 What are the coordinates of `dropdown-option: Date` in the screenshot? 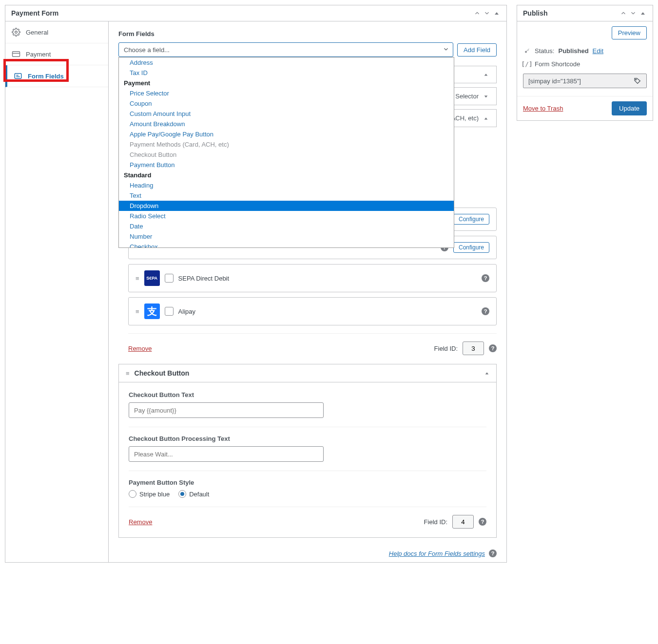 It's located at (287, 226).